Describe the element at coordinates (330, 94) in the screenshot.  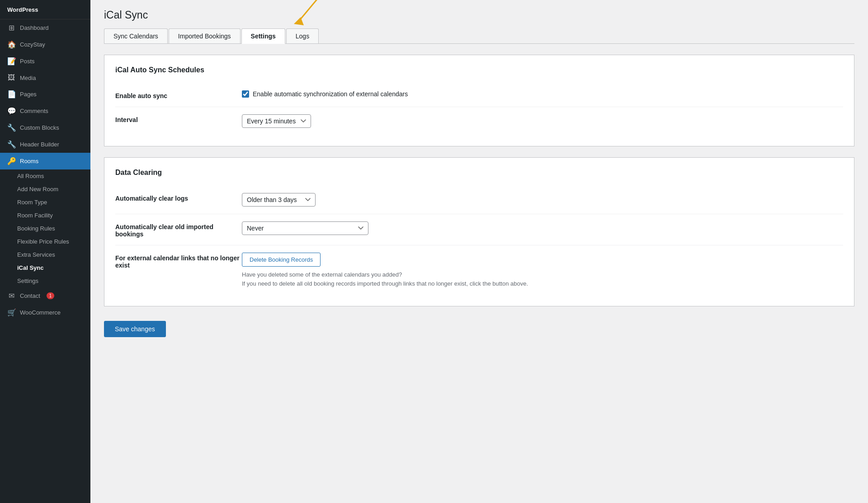
I see `enable-auto-sync-checkbox-text: Enable automatic synchronization of exte…` at that location.